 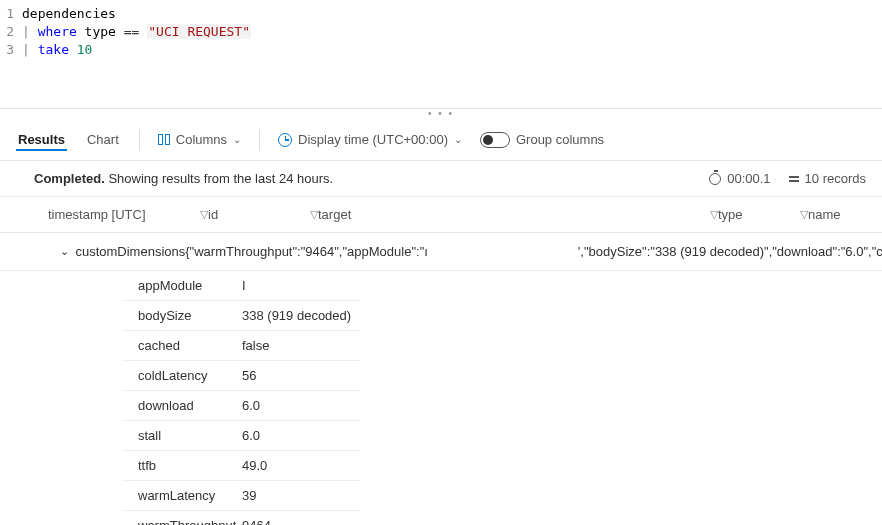 What do you see at coordinates (370, 140) in the screenshot?
I see `display-time-button: Display time (UTC+00:00) ⌄` at bounding box center [370, 140].